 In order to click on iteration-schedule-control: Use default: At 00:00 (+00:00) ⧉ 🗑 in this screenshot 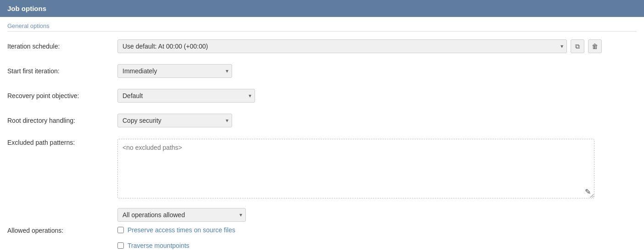, I will do `click(360, 46)`.